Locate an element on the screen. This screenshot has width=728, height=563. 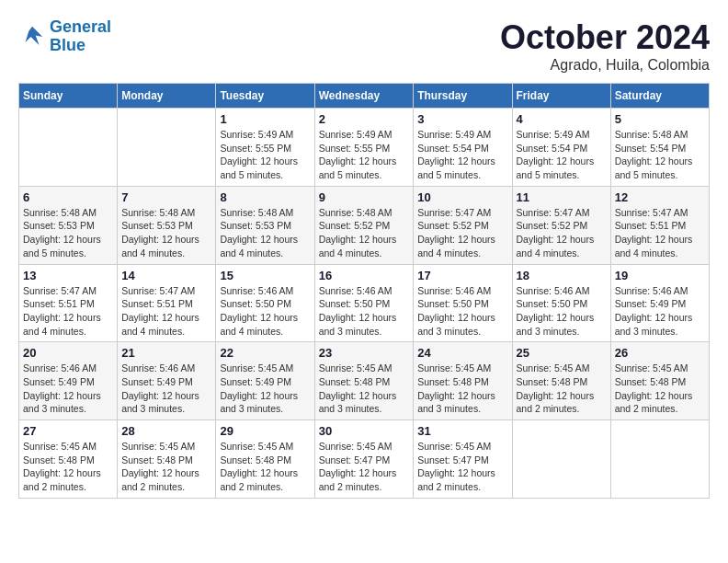
calendar-cell: 28Sunrise: 5:45 AM Sunset: 5:48 PM Dayli… is located at coordinates (167, 460).